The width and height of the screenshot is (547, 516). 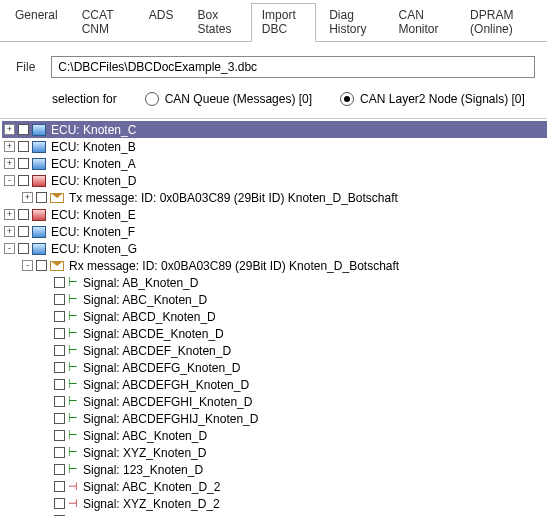 What do you see at coordinates (274, 316) in the screenshot?
I see `tree-row: ⊢Signal: ABCD_Knoten_D` at bounding box center [274, 316].